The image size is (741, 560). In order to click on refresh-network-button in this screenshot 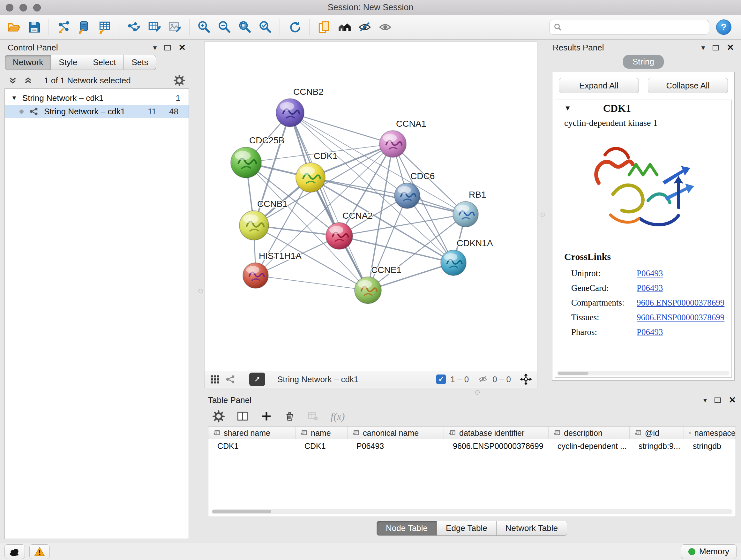, I will do `click(295, 27)`.